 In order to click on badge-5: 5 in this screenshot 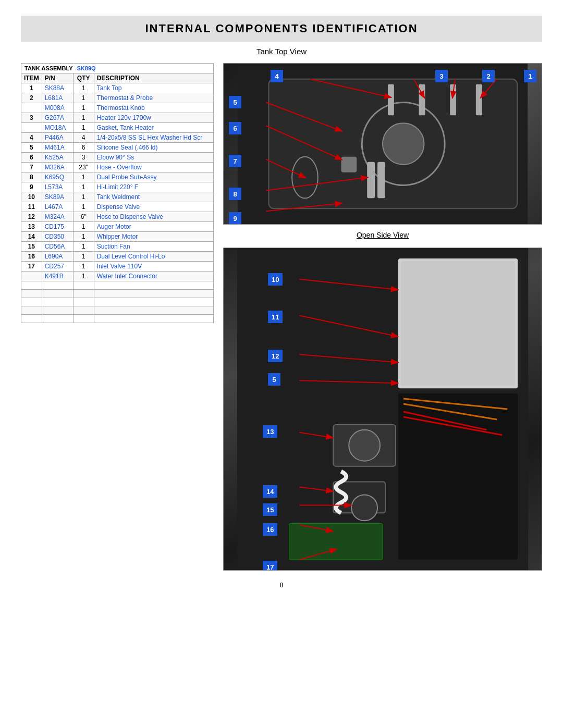, I will do `click(235, 102)`.